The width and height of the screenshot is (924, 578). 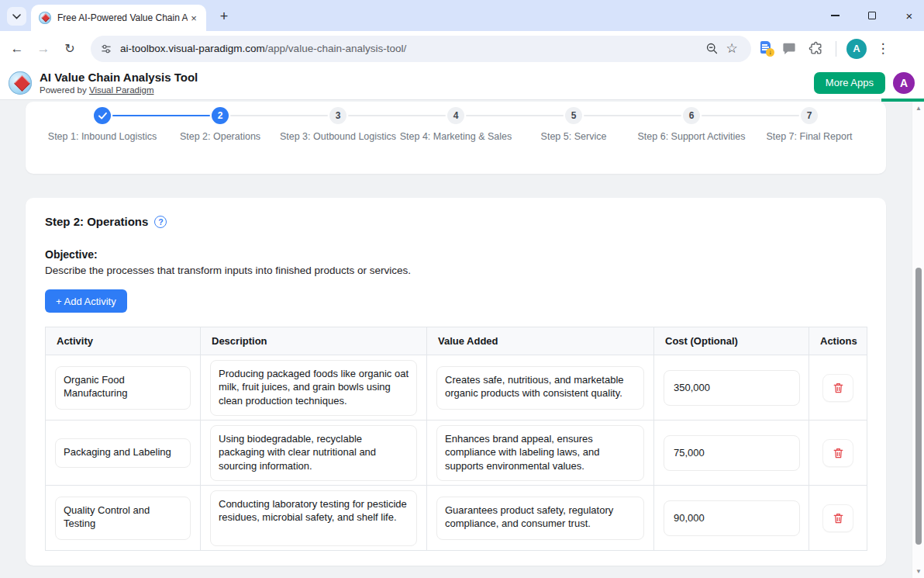 I want to click on table-row: Quality Control and Testing Conducting l…, so click(x=457, y=518).